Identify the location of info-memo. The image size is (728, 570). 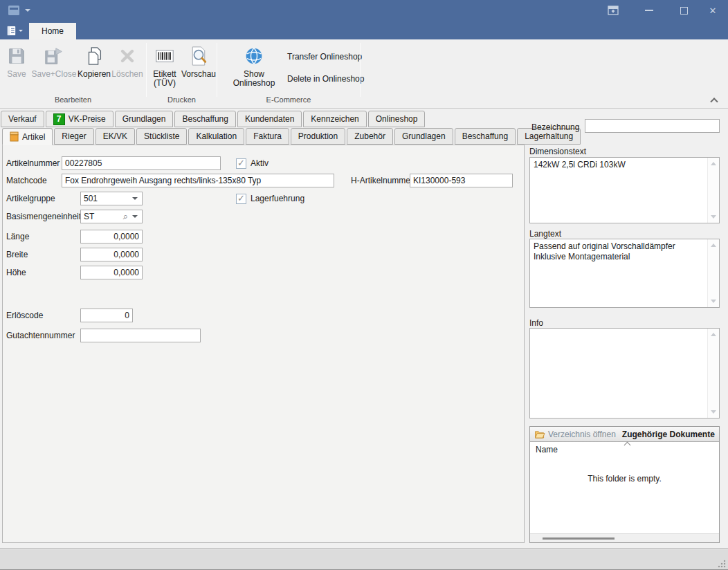
(624, 374).